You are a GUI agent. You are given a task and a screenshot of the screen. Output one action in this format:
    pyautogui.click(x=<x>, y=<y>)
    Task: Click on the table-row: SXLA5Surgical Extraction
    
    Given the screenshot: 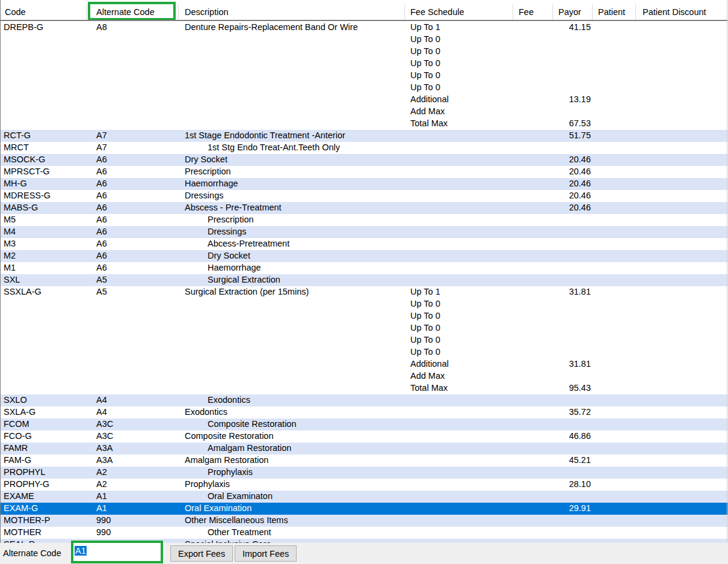 What is the action you would take?
    pyautogui.click(x=364, y=280)
    